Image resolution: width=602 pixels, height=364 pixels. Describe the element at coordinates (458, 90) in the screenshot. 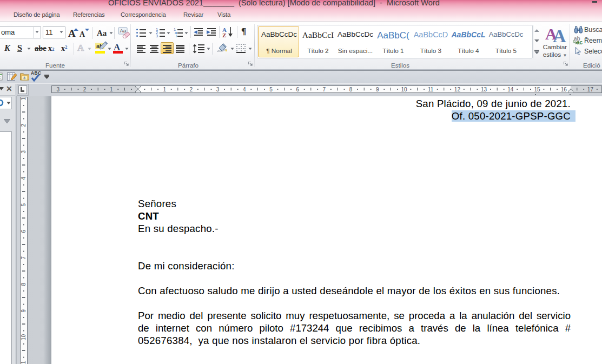

I see `svg-text: 12` at that location.